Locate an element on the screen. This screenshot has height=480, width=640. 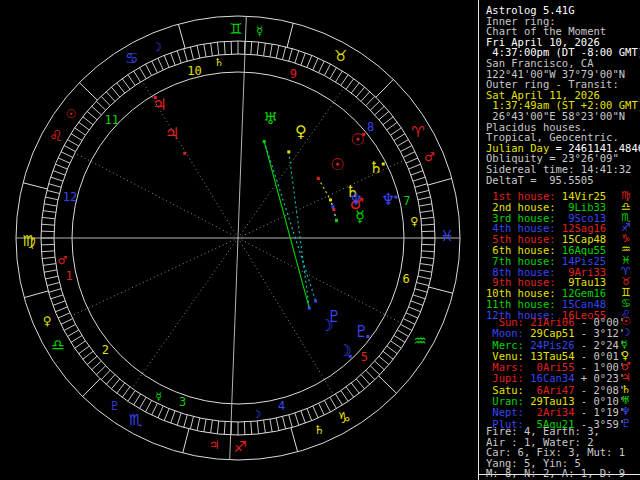
sign-glyph-sagittarius: ♐ is located at coordinates (240, 447).